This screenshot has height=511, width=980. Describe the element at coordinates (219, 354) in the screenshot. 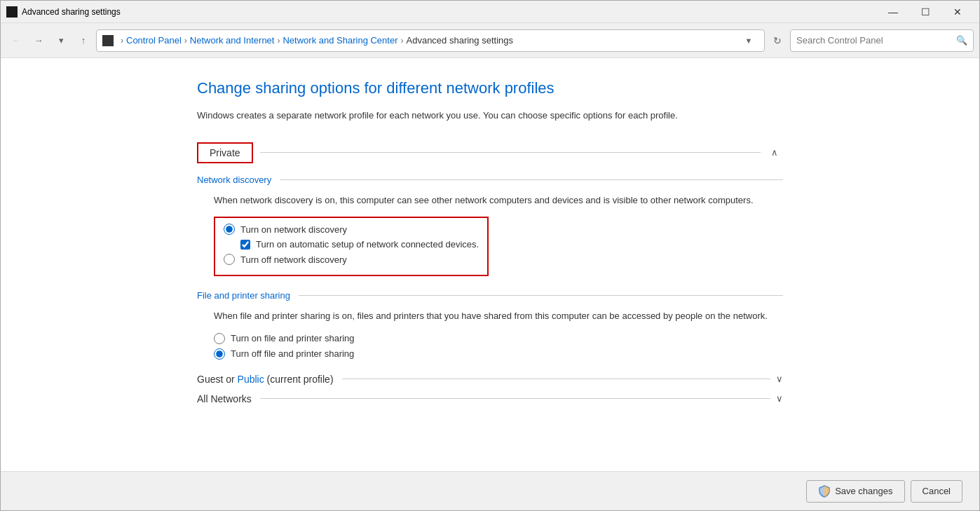

I see `turn-off-sharing-radio` at that location.